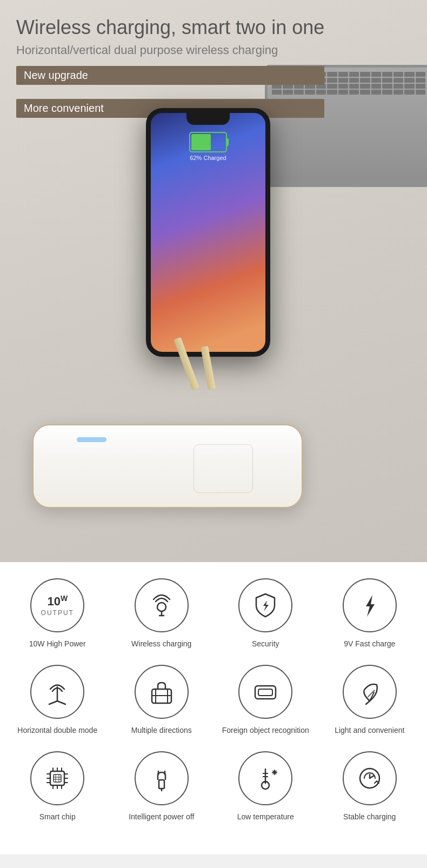  What do you see at coordinates (57, 778) in the screenshot?
I see `chip-icon` at bounding box center [57, 778].